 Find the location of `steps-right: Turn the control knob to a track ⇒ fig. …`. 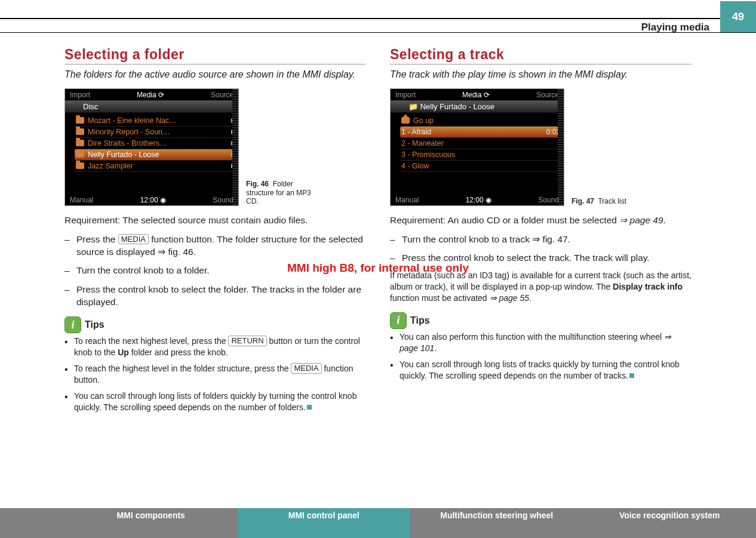

steps-right: Turn the control knob to a track ⇒ fig. … is located at coordinates (541, 248).